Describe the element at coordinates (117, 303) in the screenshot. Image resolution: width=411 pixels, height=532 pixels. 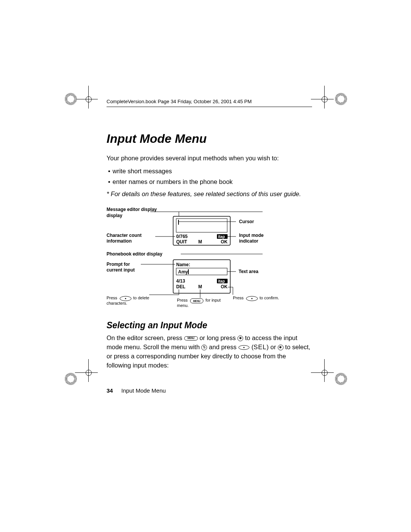
I see `foot-left-post-2: characters.` at that location.